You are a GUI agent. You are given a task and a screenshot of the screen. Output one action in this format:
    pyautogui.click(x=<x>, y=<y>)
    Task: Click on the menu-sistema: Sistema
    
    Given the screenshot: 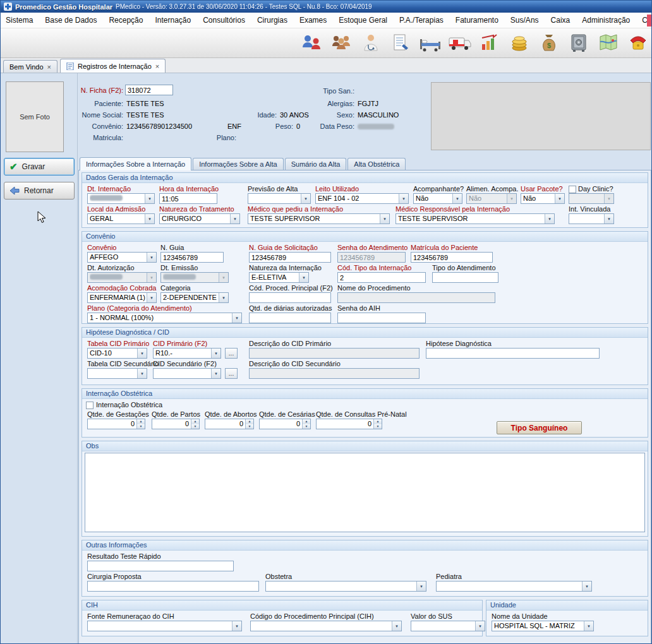 What is the action you would take?
    pyautogui.click(x=19, y=20)
    